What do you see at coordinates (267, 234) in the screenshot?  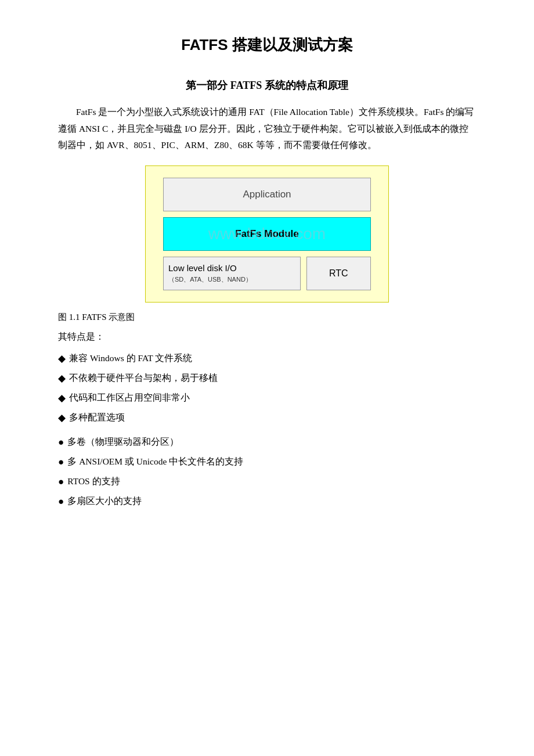 I see `fatfs-diagram: Application FatFs Module Low level disk …` at bounding box center [267, 234].